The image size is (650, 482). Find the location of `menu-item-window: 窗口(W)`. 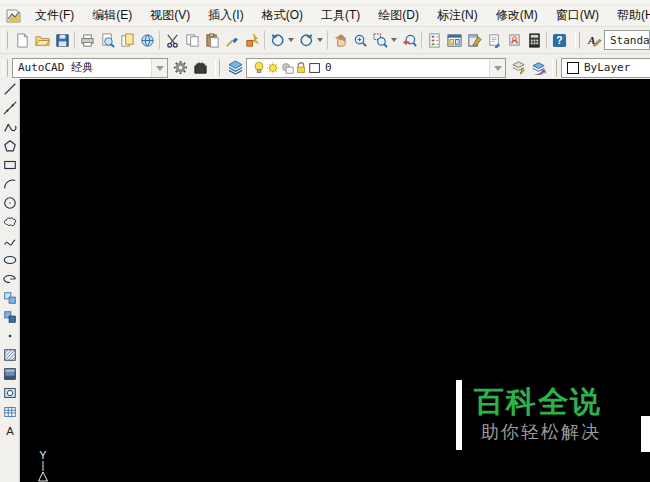

menu-item-window: 窗口(W) is located at coordinates (578, 16).